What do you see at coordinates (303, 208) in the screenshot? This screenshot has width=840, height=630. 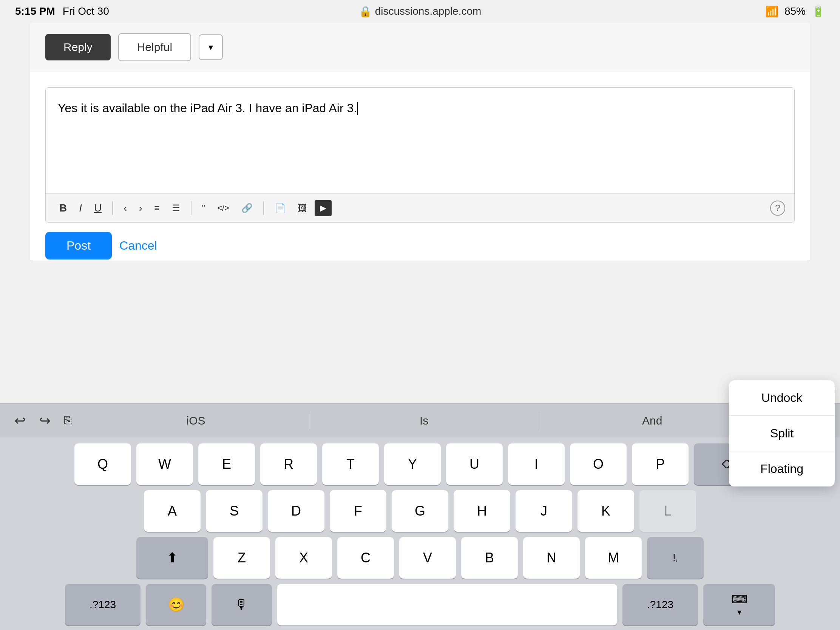 I see `image-button: 🖼` at bounding box center [303, 208].